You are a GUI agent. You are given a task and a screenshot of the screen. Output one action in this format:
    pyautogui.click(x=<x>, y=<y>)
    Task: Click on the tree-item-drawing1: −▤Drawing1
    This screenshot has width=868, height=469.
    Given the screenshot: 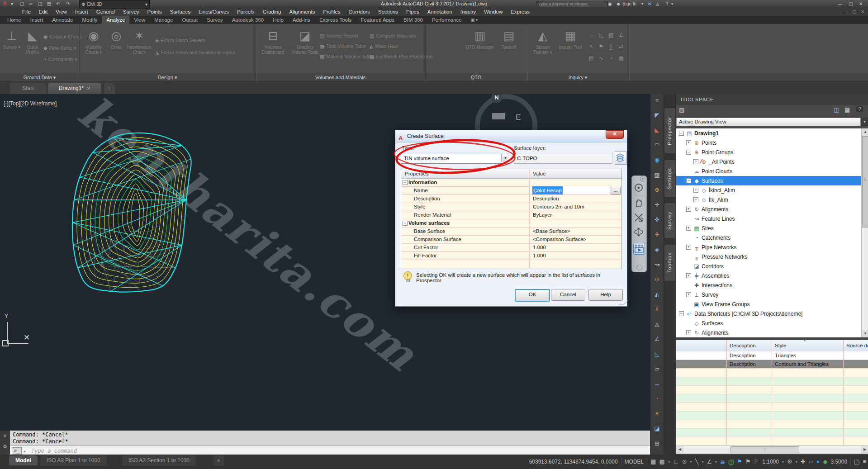 What is the action you would take?
    pyautogui.click(x=769, y=133)
    